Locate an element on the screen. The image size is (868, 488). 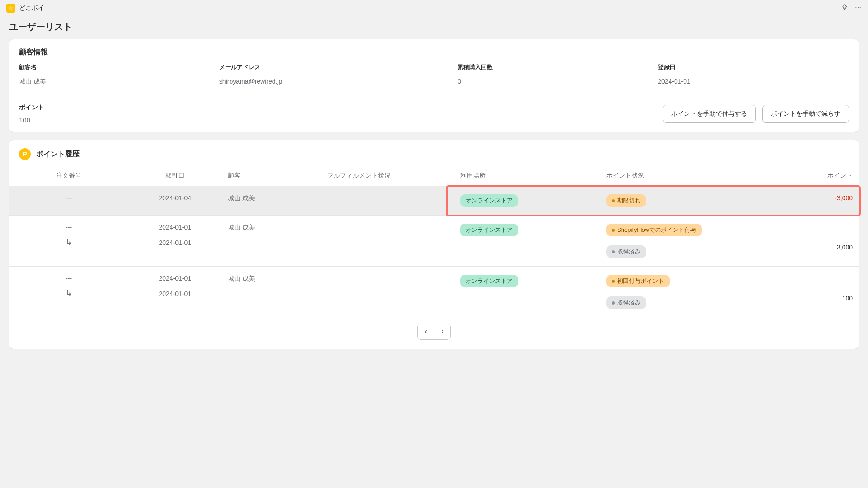
points-label: ポイント is located at coordinates (32, 108).